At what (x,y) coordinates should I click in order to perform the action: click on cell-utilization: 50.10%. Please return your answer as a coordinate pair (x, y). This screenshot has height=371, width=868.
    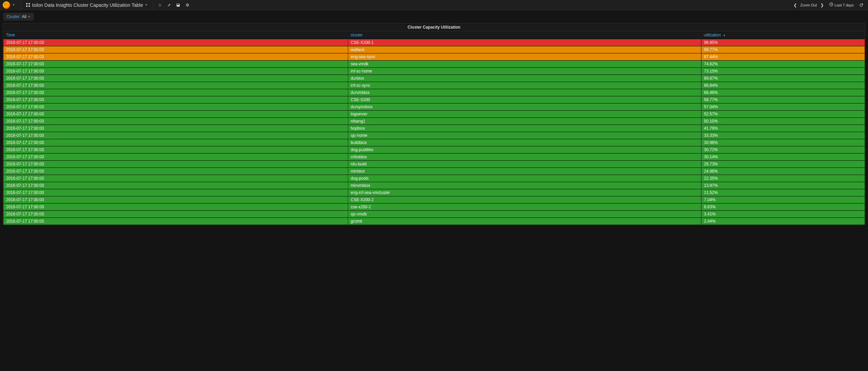
    Looking at the image, I should click on (783, 121).